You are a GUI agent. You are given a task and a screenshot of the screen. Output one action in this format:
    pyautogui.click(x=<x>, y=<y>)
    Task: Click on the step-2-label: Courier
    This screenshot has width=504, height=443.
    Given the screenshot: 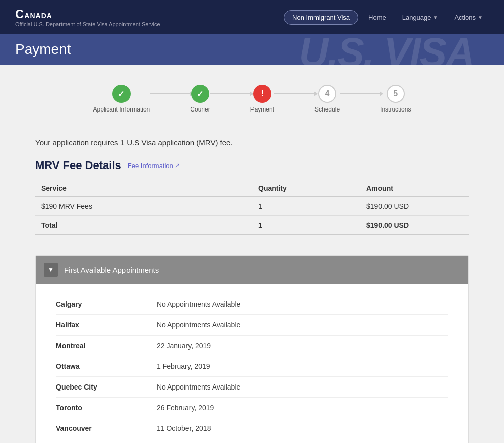 What is the action you would take?
    pyautogui.click(x=200, y=109)
    